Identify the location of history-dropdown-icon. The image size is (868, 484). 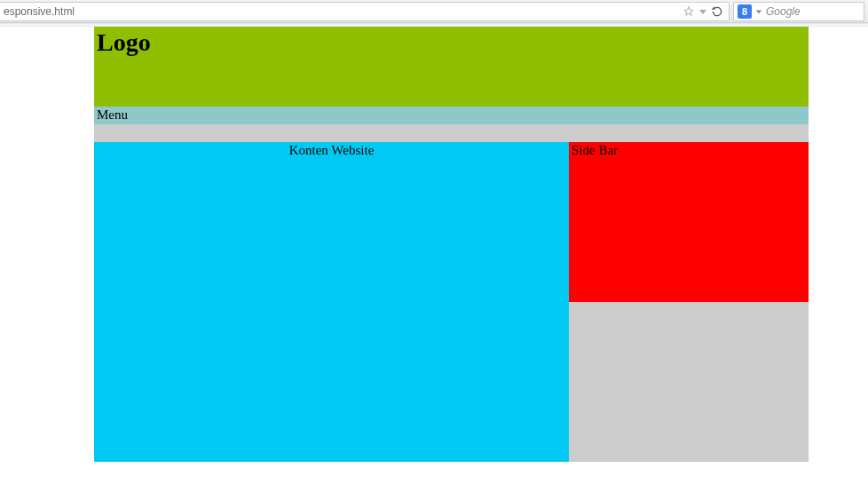
(703, 12).